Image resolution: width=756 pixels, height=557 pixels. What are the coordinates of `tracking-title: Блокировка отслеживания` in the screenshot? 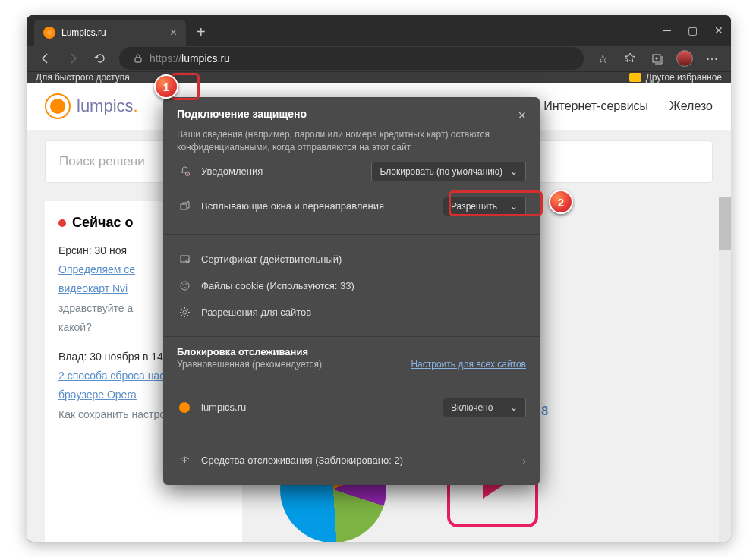 It's located at (351, 352).